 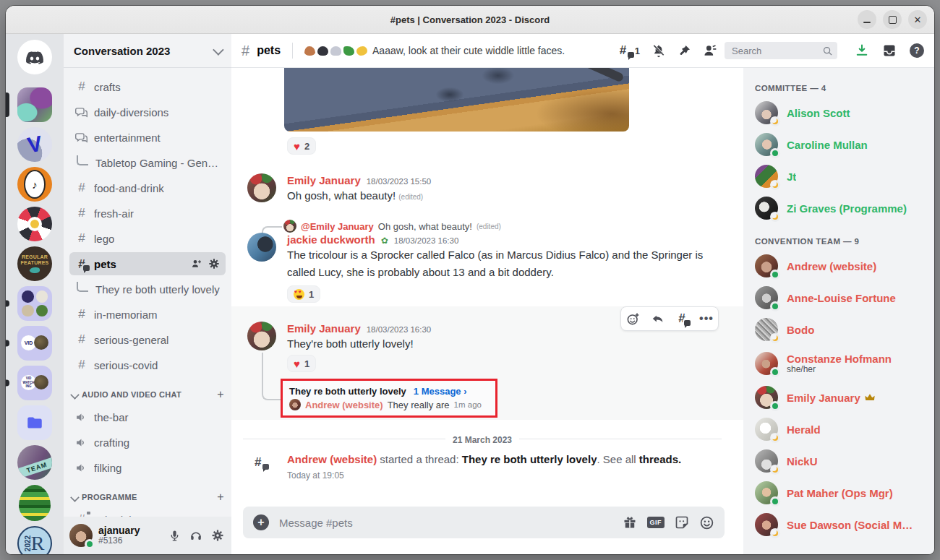 I want to click on reaction-heart: ♥ 2, so click(x=302, y=146).